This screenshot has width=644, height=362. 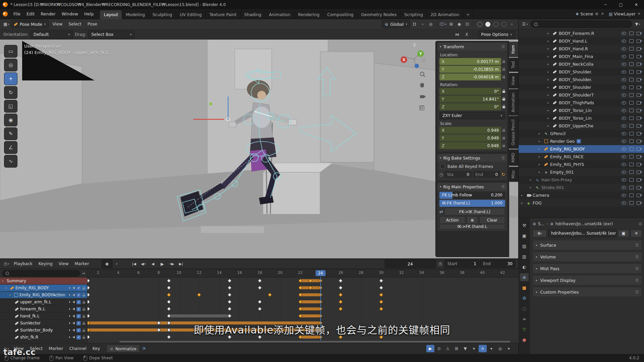 What do you see at coordinates (640, 224) in the screenshot?
I see `pin-icon: ⊙` at bounding box center [640, 224].